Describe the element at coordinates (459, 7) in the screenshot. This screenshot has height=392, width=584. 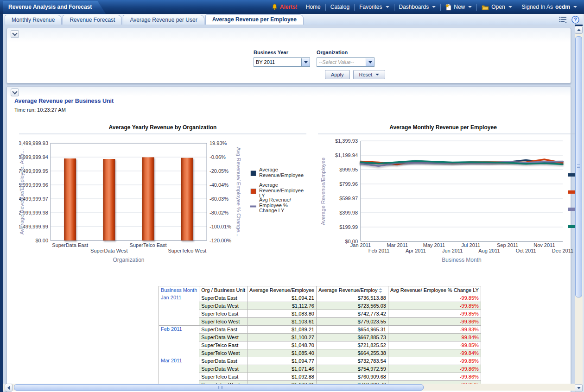
I see `menu-new: New` at that location.